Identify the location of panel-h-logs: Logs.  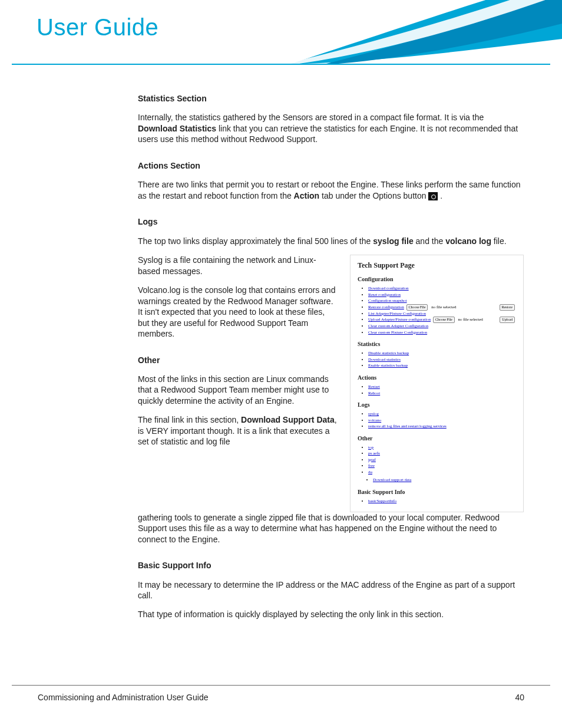
(437, 404).